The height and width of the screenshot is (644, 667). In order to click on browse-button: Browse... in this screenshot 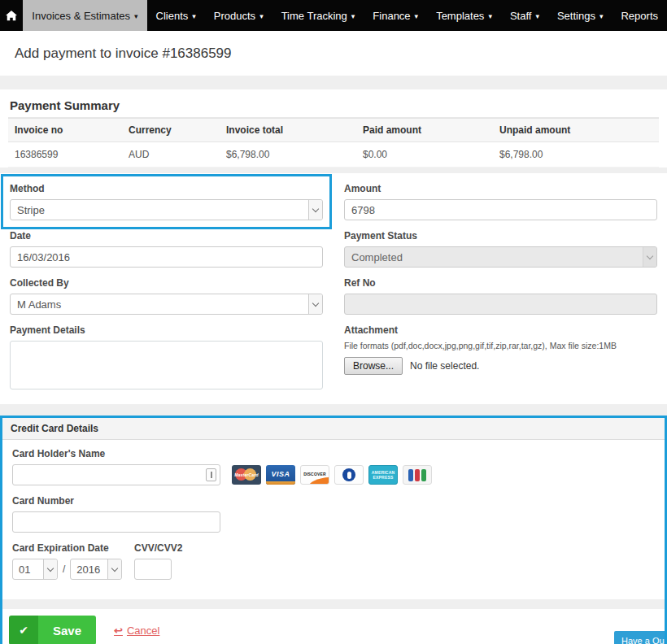, I will do `click(373, 366)`.